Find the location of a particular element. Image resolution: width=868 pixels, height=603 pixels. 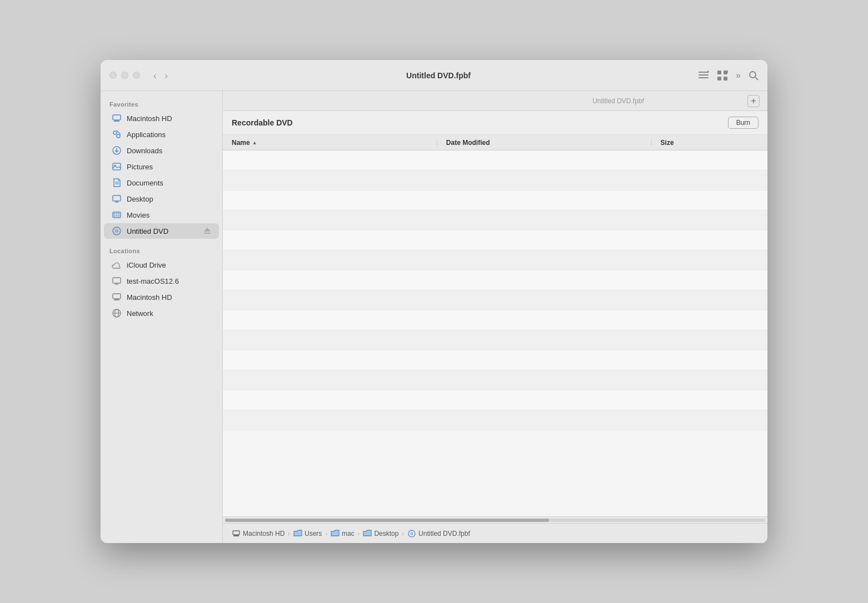

sidebar-item-network: Network is located at coordinates (161, 313).